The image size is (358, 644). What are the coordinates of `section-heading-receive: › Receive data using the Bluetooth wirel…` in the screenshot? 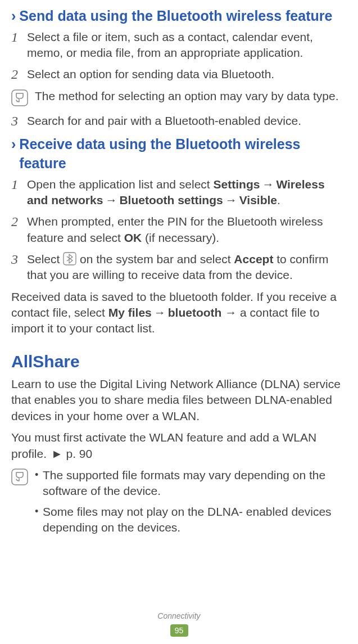 It's located at (179, 154).